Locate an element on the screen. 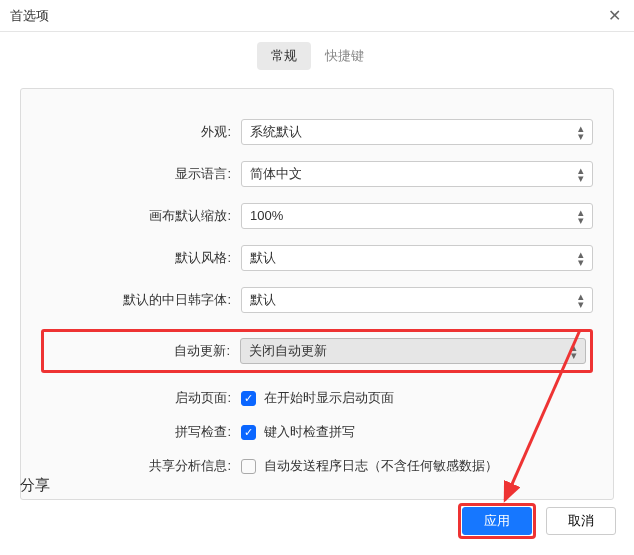 This screenshot has width=634, height=555. select-appearance-value: 系统默认 is located at coordinates (276, 132).